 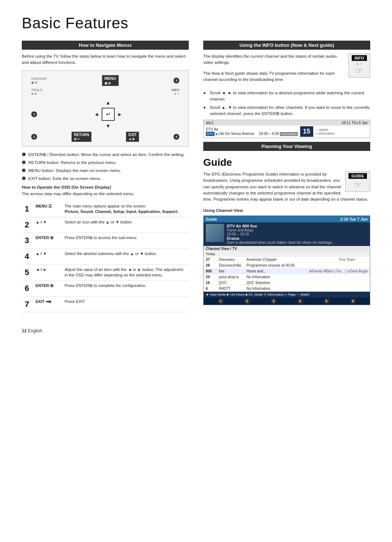 What do you see at coordinates (47, 225) in the screenshot?
I see `step-key-2: ▲ / ▼` at bounding box center [47, 225].